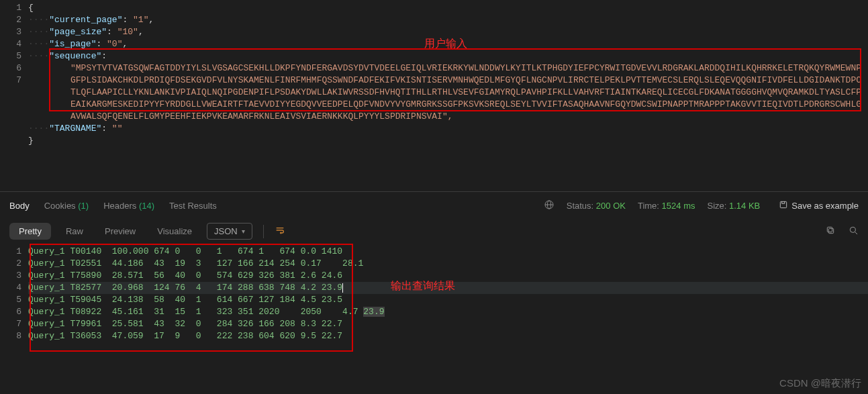  Describe the element at coordinates (744, 205) in the screenshot. I see `size-value: 1.14 KB` at that location.